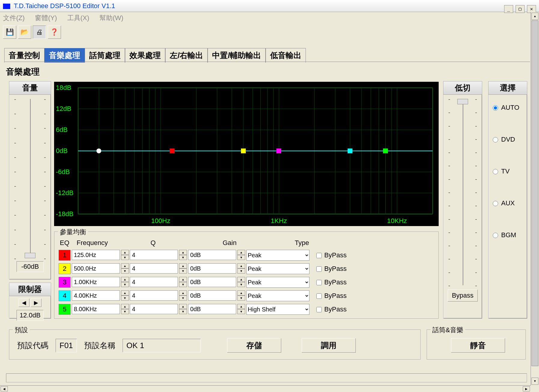 This screenshot has width=539, height=392. What do you see at coordinates (172, 151) in the screenshot?
I see `eq-marker-EQ1` at bounding box center [172, 151].